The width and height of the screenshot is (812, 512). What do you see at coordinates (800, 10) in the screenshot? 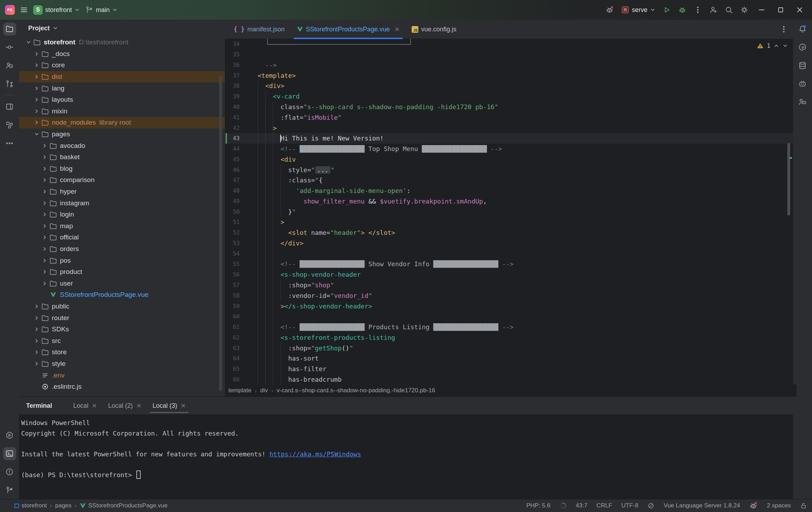
I see `window-close-button` at bounding box center [800, 10].